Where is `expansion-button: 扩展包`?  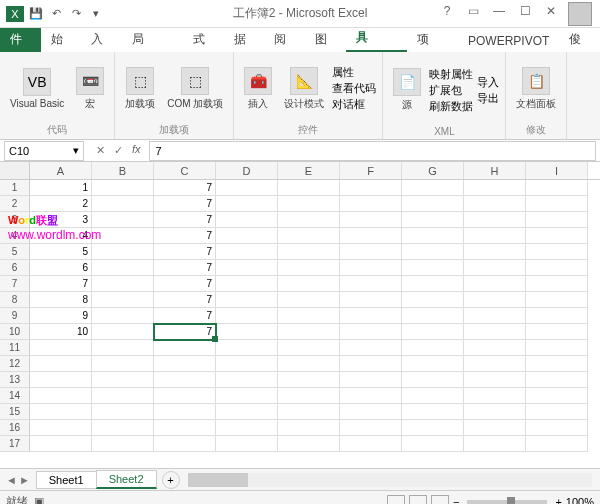 expansion-button: 扩展包 is located at coordinates (451, 90).